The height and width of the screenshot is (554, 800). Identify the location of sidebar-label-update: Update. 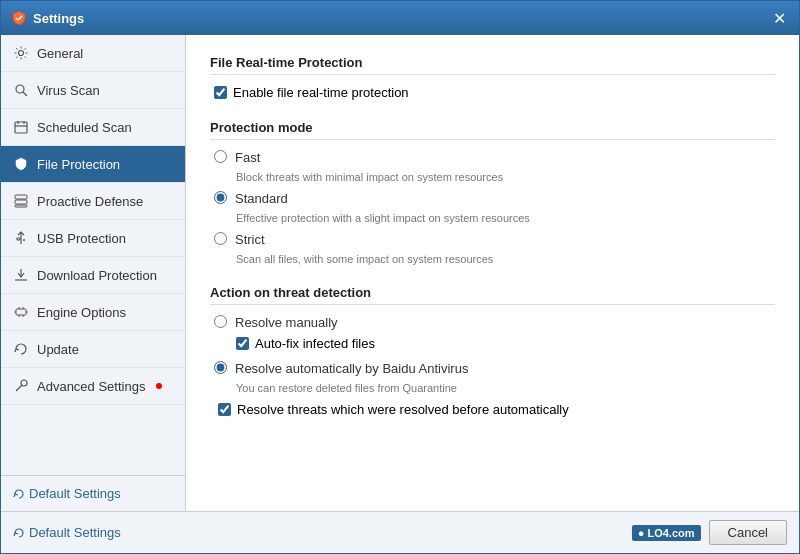
(58, 350).